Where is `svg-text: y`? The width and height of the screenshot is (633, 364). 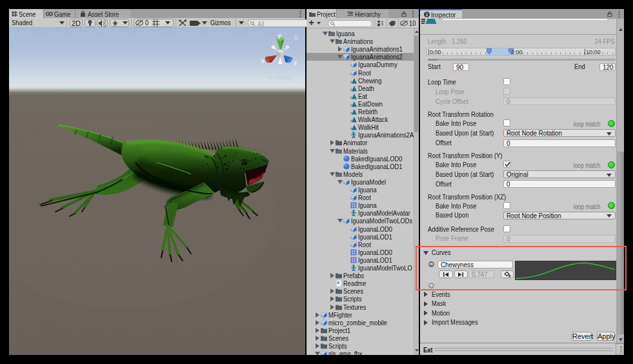
svg-text: y is located at coordinates (280, 35).